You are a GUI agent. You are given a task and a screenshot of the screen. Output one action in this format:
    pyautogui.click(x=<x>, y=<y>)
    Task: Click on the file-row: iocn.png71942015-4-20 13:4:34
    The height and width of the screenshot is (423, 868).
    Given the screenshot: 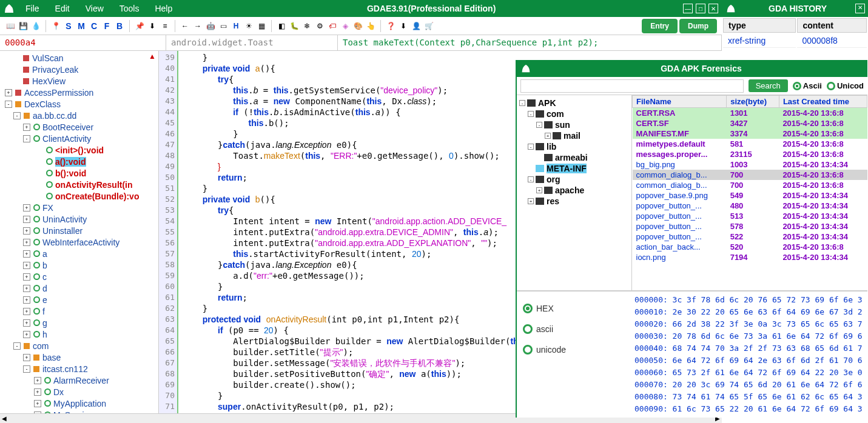 What is the action you would take?
    pyautogui.click(x=750, y=257)
    